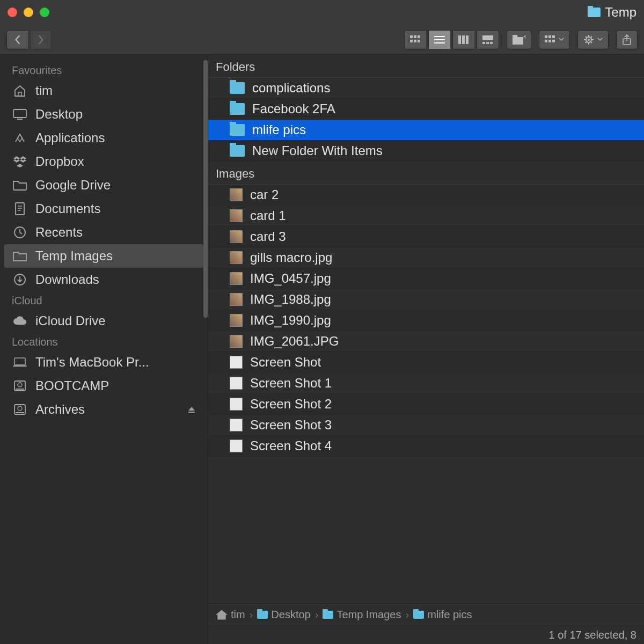 The height and width of the screenshot is (644, 644). I want to click on path-segment: tim, so click(231, 615).